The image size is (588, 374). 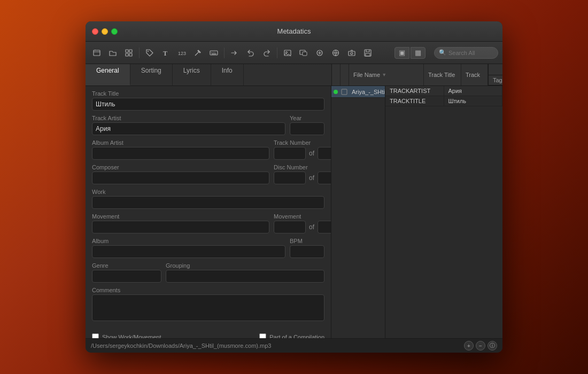 I want to click on composer-disc-row: Composer Disc Number of, so click(x=208, y=174).